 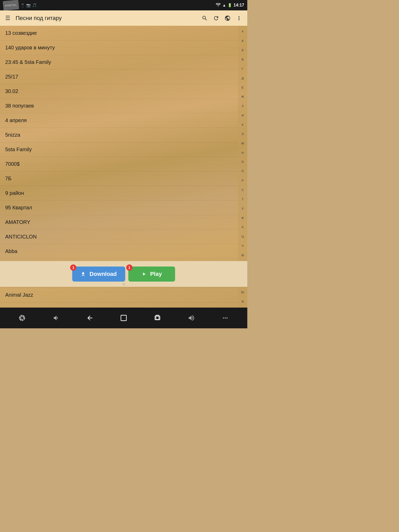 What do you see at coordinates (124, 274) in the screenshot?
I see `ad-bar: 1 Download 1 Play ⓘ` at bounding box center [124, 274].